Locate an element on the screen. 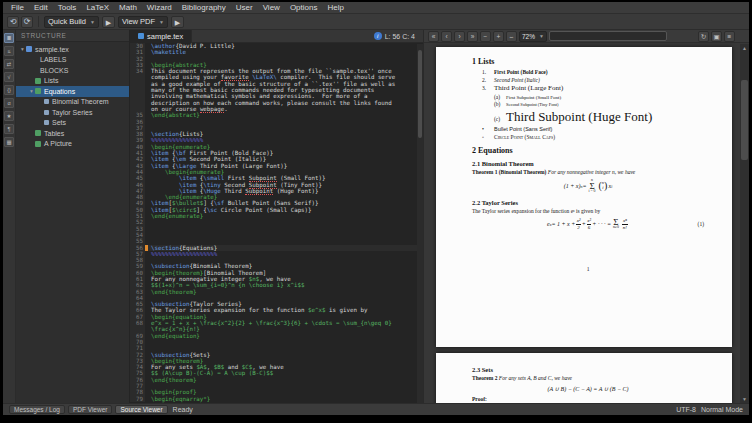 This screenshot has height=423, width=752. code-line-text: \end{enumerate} is located at coordinates (176, 216).